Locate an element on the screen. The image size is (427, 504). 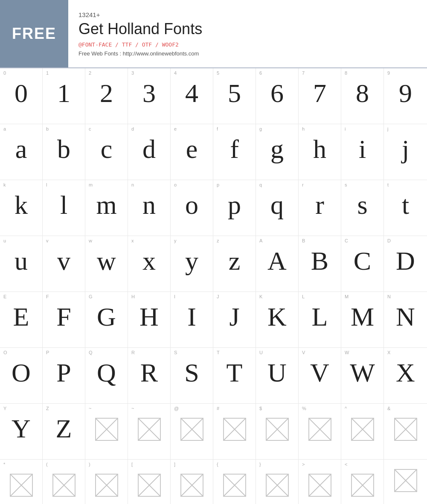
glyph-character: 2 is located at coordinates (107, 93).